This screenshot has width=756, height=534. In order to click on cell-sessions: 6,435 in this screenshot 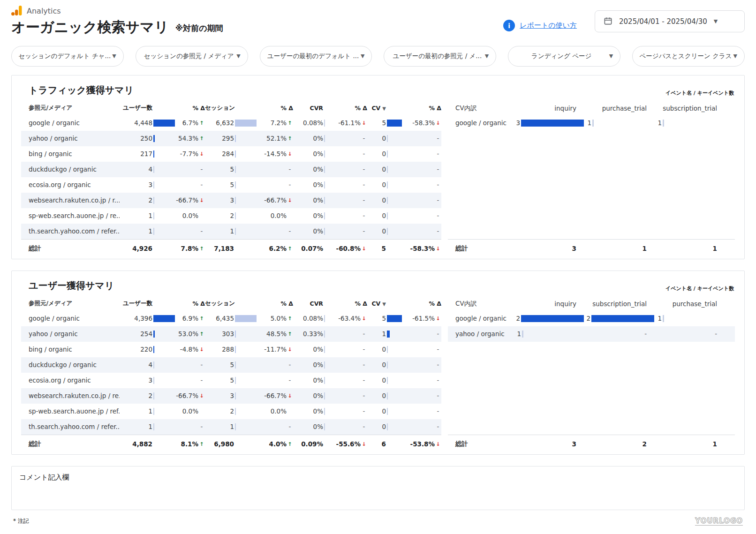, I will do `click(231, 318)`.